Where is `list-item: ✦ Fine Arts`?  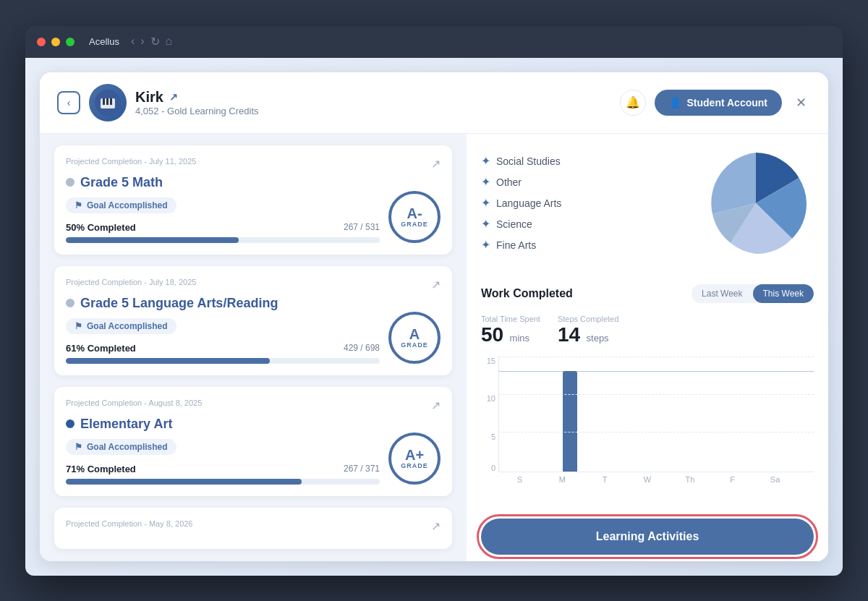 list-item: ✦ Fine Arts is located at coordinates (582, 244).